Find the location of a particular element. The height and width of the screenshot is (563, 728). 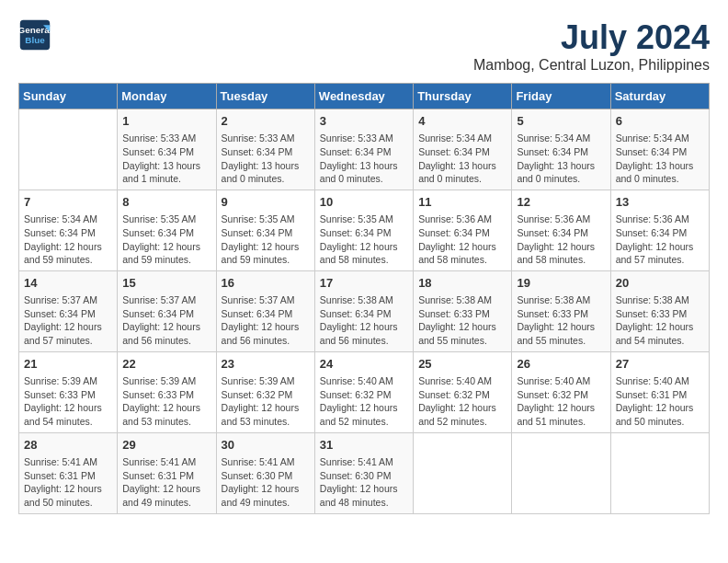

day-number: 2 is located at coordinates (266, 121).